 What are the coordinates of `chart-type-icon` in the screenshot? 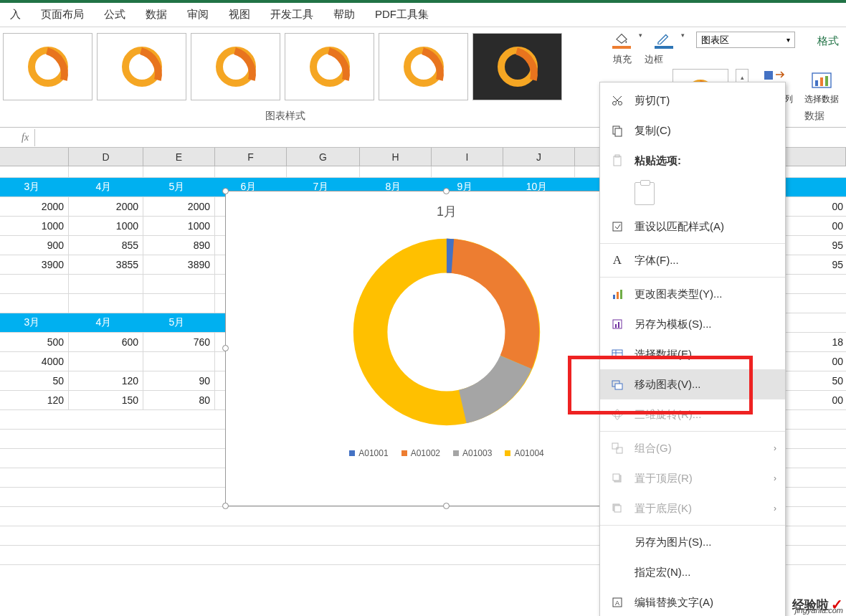 It's located at (617, 294).